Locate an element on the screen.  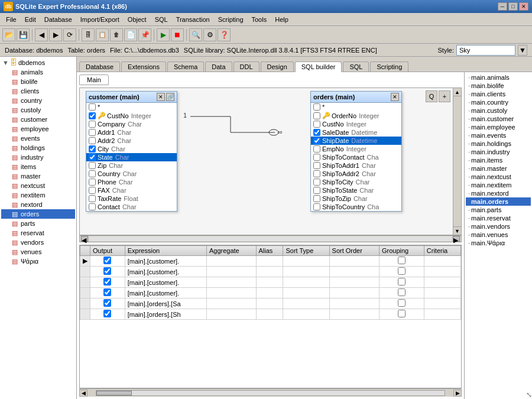
customer-field-city-check is located at coordinates (92, 149).